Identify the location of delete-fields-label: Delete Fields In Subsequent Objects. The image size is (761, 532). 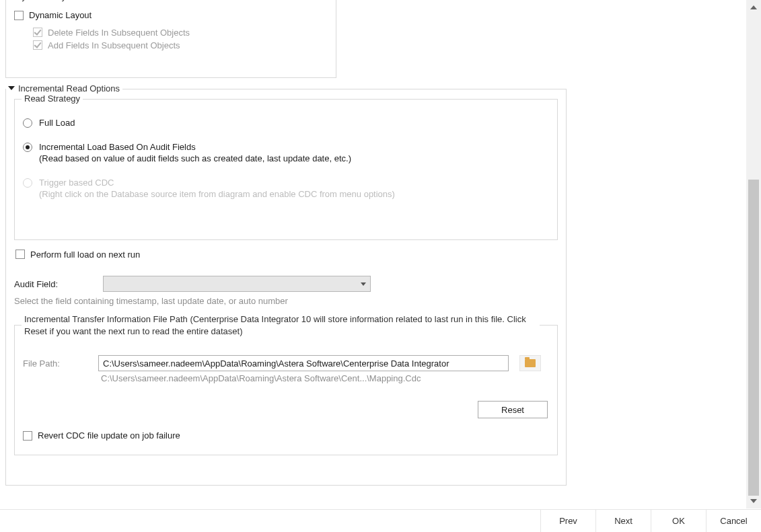
(118, 32).